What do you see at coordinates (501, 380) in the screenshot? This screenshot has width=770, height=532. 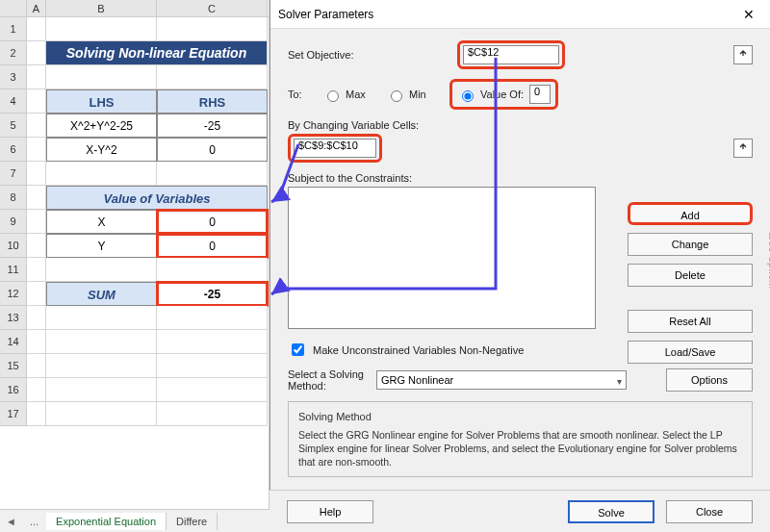 I see `method-select: GRG Nonlinear` at bounding box center [501, 380].